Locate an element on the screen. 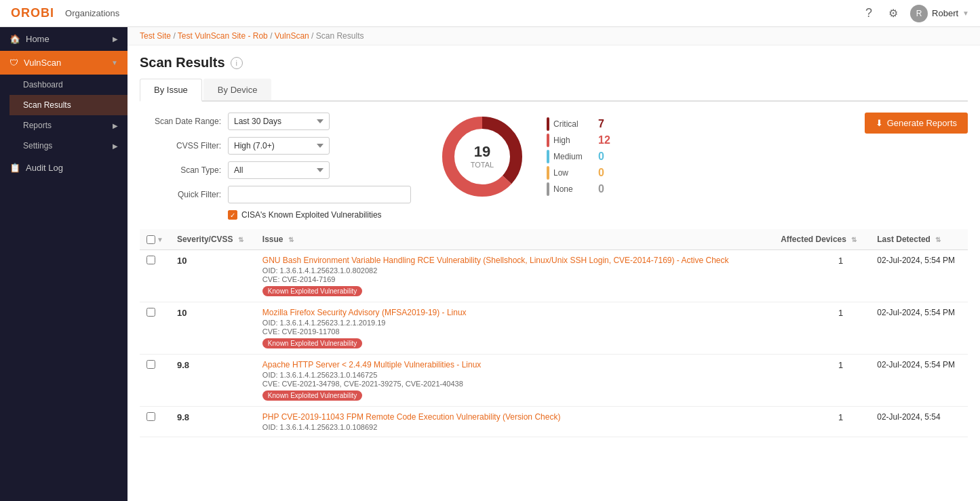 This screenshot has width=980, height=501. table-row: 10 GNU Bash Environment Variable Handlin… is located at coordinates (553, 277).